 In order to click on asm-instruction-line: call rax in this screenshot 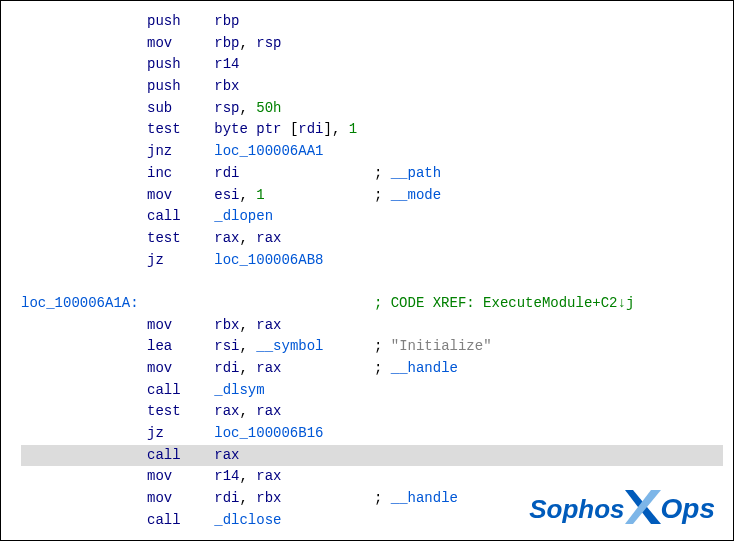, I will do `click(372, 456)`.